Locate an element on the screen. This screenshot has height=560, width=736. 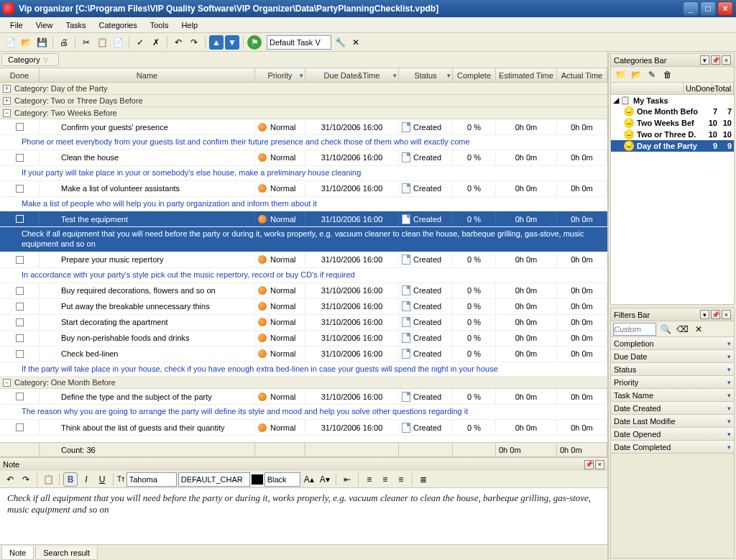
task-row: Clean the houseNormal31/10/2006 16:00Cre… is located at coordinates (303, 158).